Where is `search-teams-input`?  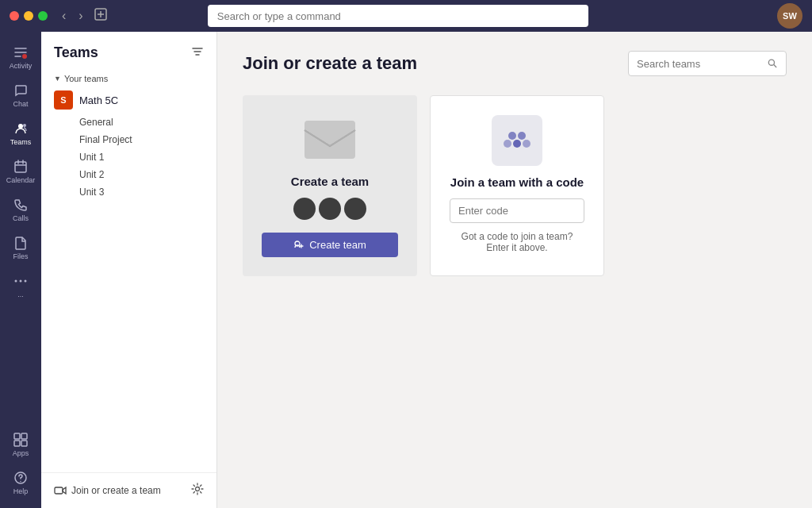
search-teams-input is located at coordinates (699, 64).